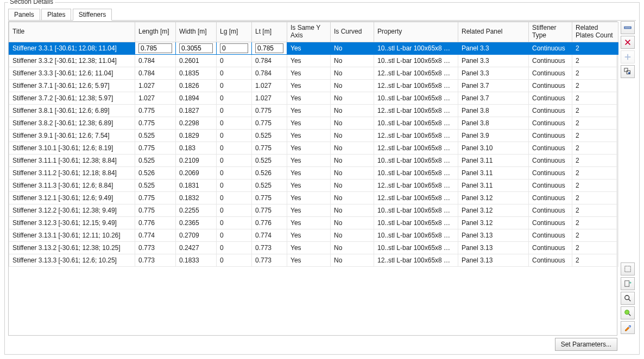  Describe the element at coordinates (72, 210) in the screenshot. I see `cell-title: Stiffener 3.12.2 [-30.61; 12.38; 9.49]` at that location.